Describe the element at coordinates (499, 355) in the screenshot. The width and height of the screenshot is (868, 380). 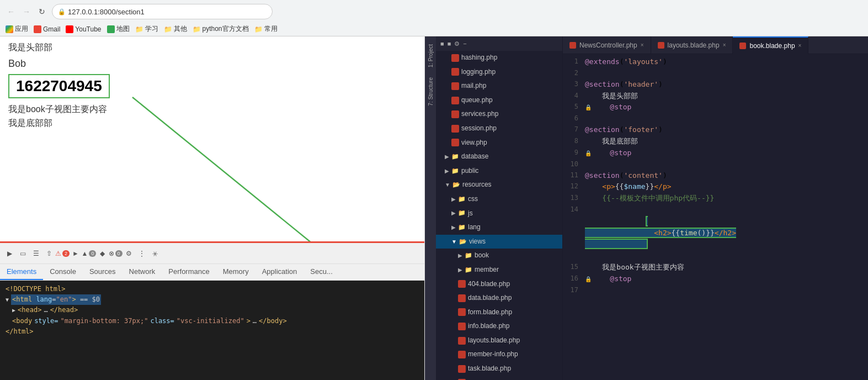
I see `tree-item-member-info: member-info.php` at that location.